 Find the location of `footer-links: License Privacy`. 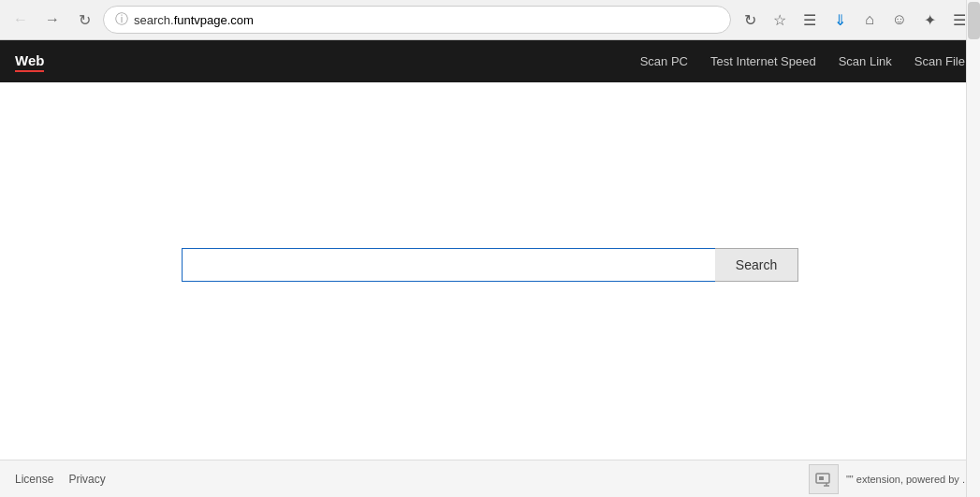

footer-links: License Privacy is located at coordinates (60, 479).